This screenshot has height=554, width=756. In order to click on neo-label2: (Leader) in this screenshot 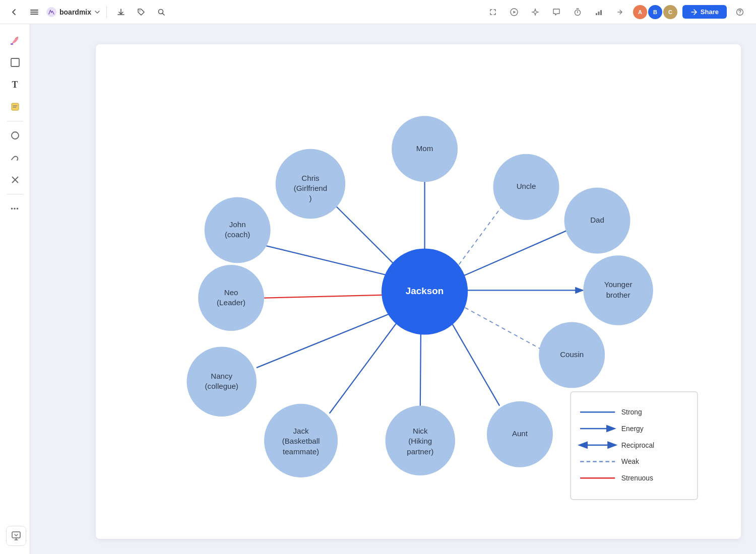, I will do `click(231, 302)`.